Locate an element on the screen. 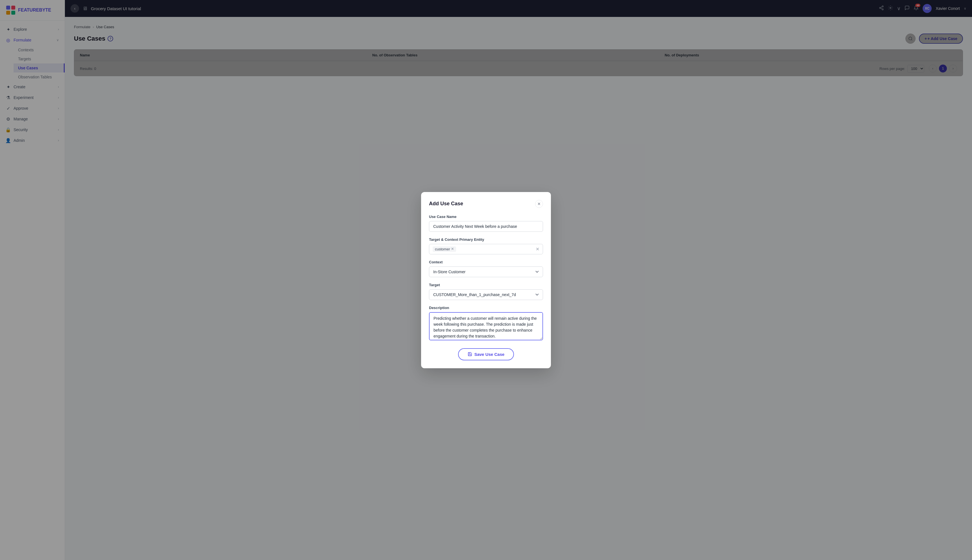 Image resolution: width=972 pixels, height=560 pixels. context-select: In-Store Customer is located at coordinates (486, 272).